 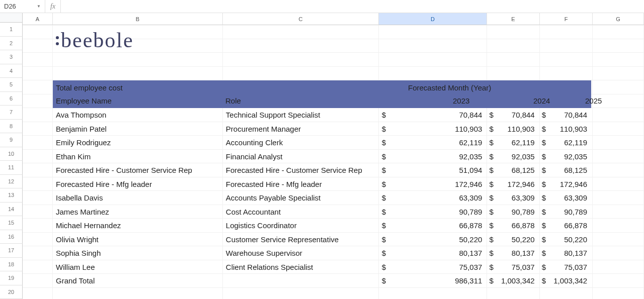 What do you see at coordinates (433, 293) in the screenshot?
I see `cell-D1` at bounding box center [433, 293].